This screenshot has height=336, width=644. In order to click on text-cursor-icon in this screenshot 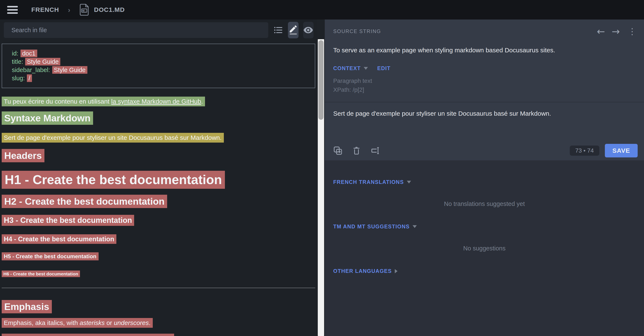, I will do `click(375, 151)`.